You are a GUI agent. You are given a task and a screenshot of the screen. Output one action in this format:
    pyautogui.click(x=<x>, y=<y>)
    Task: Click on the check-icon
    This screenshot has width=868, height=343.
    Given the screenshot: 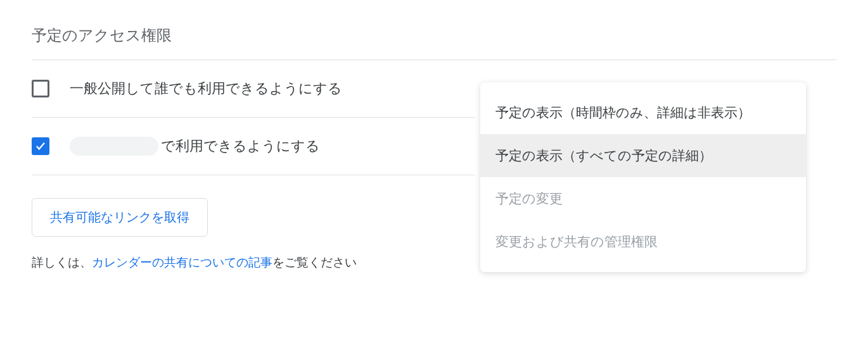 What is the action you would take?
    pyautogui.click(x=41, y=146)
    